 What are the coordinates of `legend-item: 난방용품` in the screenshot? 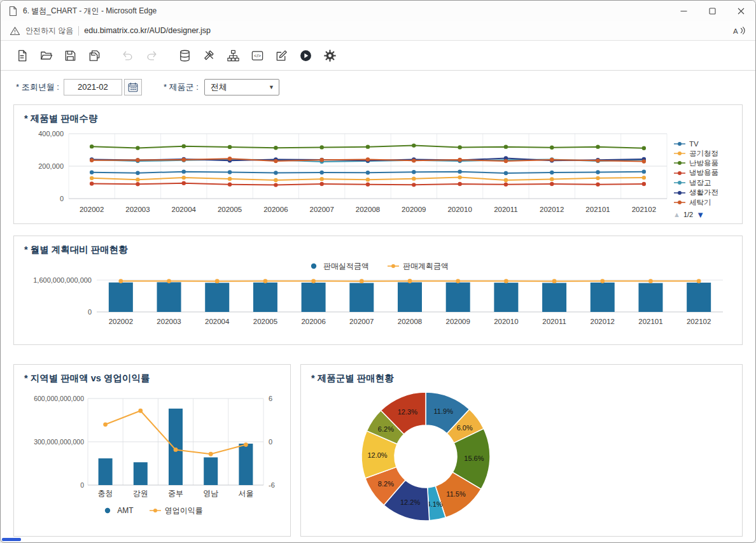 It's located at (705, 163).